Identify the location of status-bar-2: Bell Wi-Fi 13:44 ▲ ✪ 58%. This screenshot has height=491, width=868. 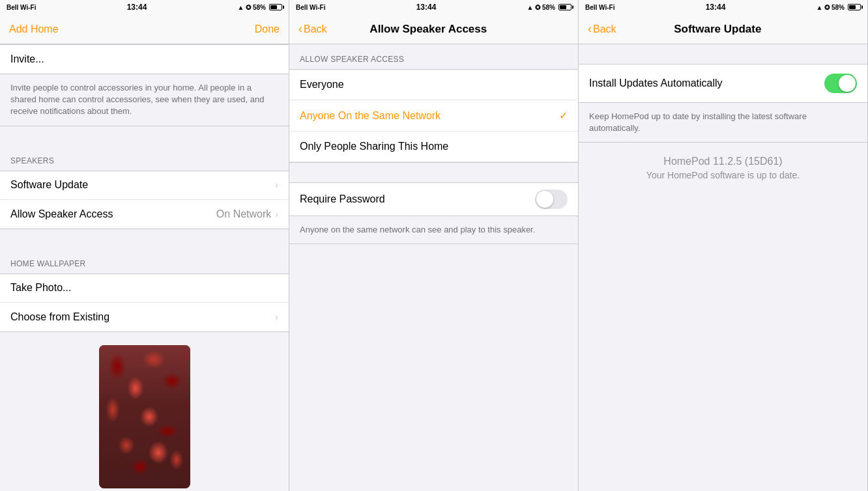
(434, 7).